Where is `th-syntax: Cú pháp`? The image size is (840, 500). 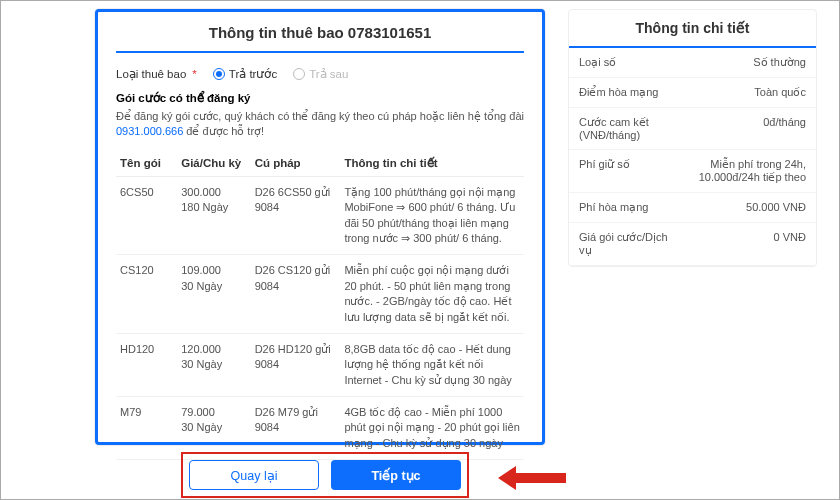
th-syntax: Cú pháp is located at coordinates (296, 164).